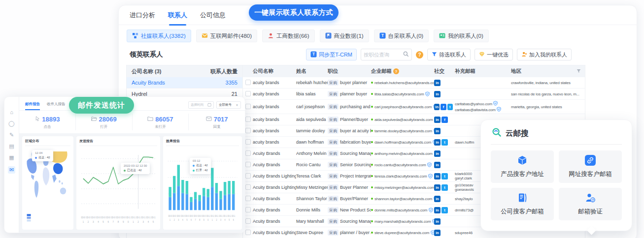 Image resolution: width=644 pixels, height=238 pixels. Describe the element at coordinates (191, 216) in the screenshot. I see `svg-text: 03-0` at that location.